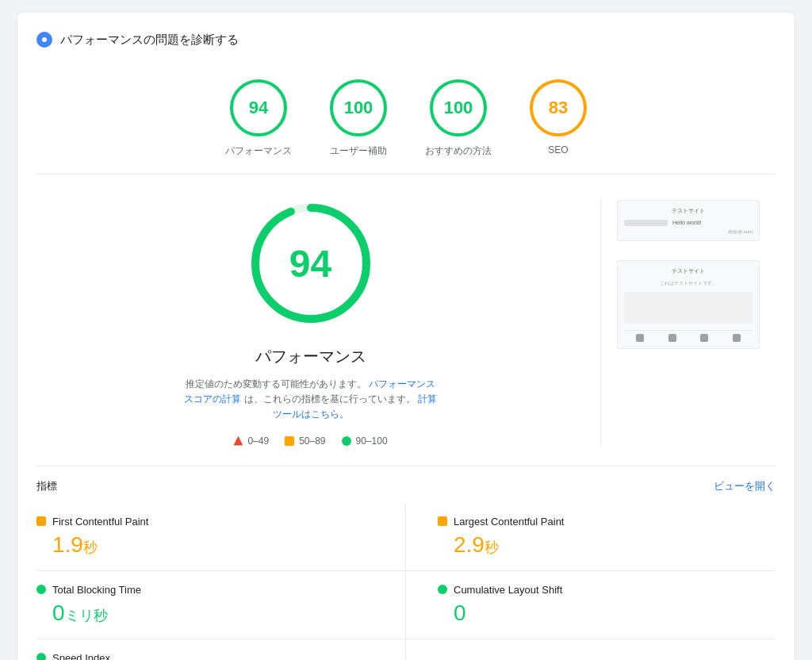 The width and height of the screenshot is (812, 660). I want to click on header-icon, so click(44, 40).